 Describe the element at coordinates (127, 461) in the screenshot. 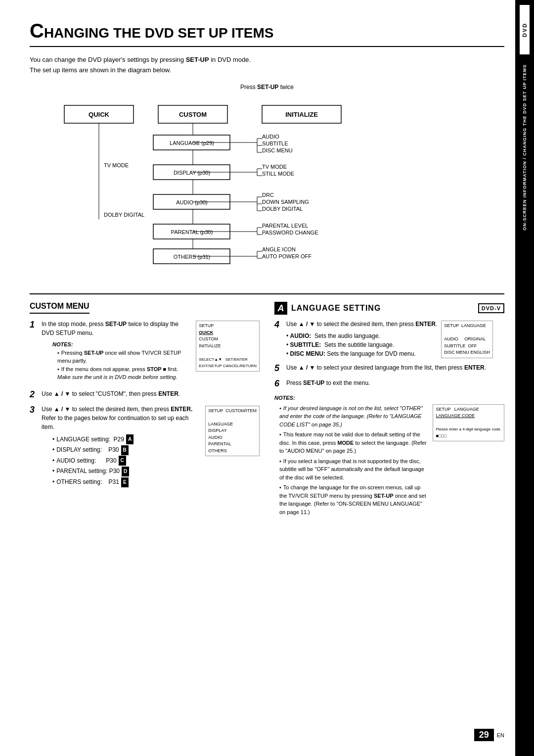

I see `bullet-audio: AUDIO setting: P30 C` at that location.